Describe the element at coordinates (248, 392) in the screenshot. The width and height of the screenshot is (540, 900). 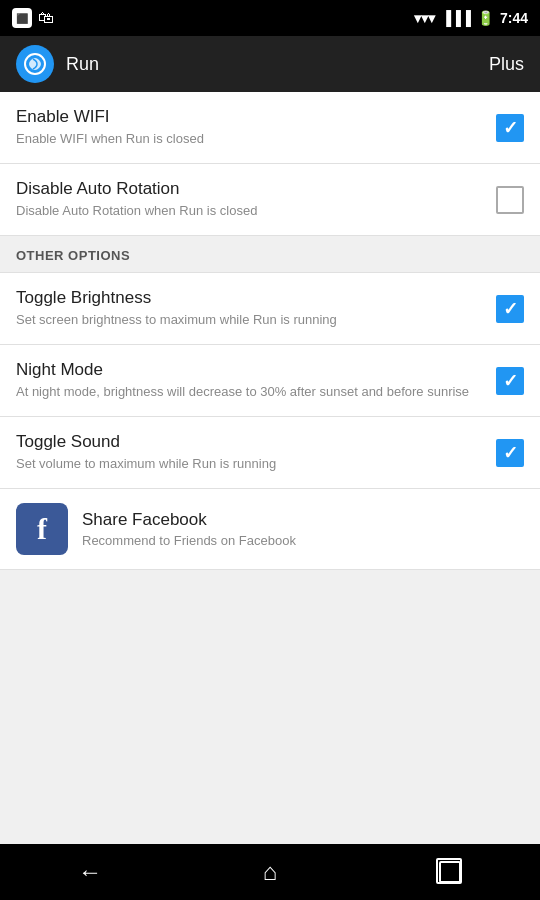
I see `night-mode-desc: At night mode, brightness will decrease …` at that location.